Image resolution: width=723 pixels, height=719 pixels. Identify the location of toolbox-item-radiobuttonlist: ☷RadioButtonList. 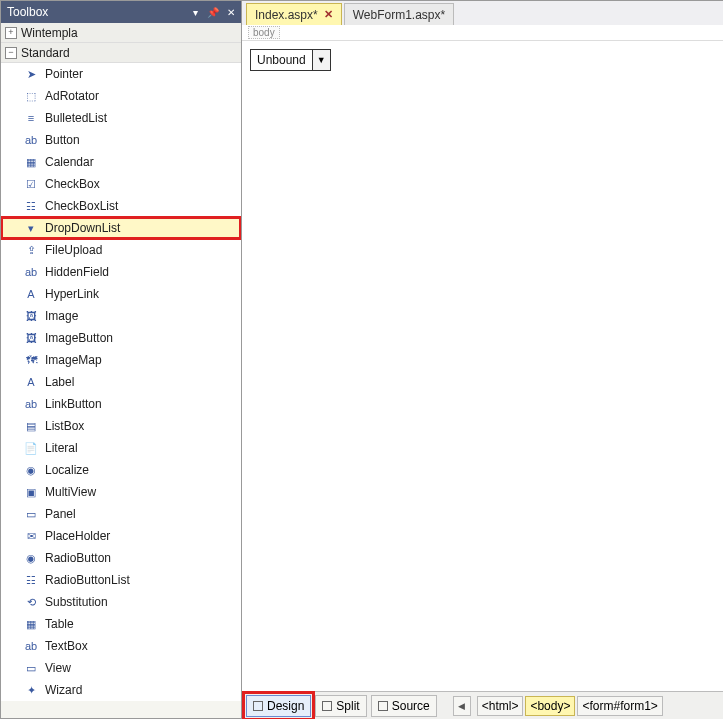
(121, 580).